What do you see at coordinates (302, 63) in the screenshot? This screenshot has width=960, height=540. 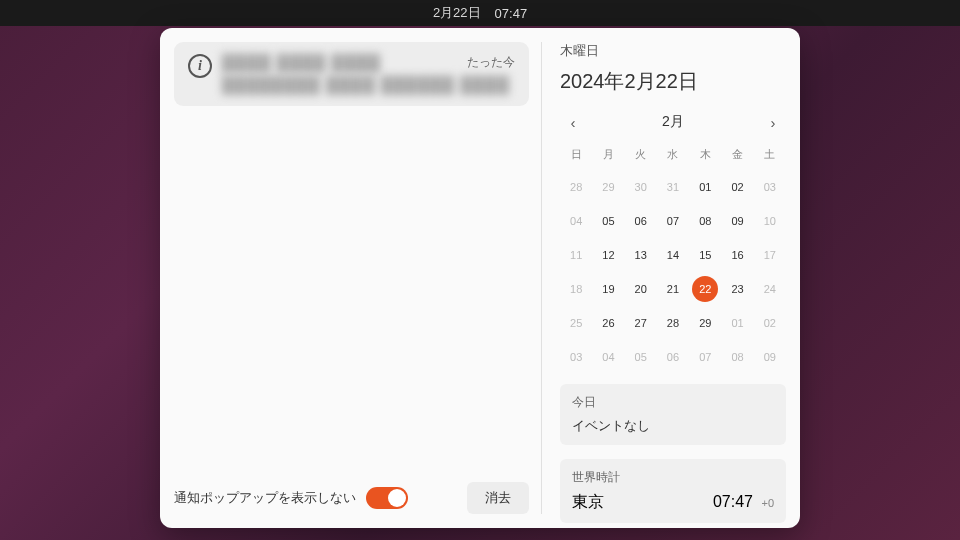 I see `notification-title: ████ ████ ████` at bounding box center [302, 63].